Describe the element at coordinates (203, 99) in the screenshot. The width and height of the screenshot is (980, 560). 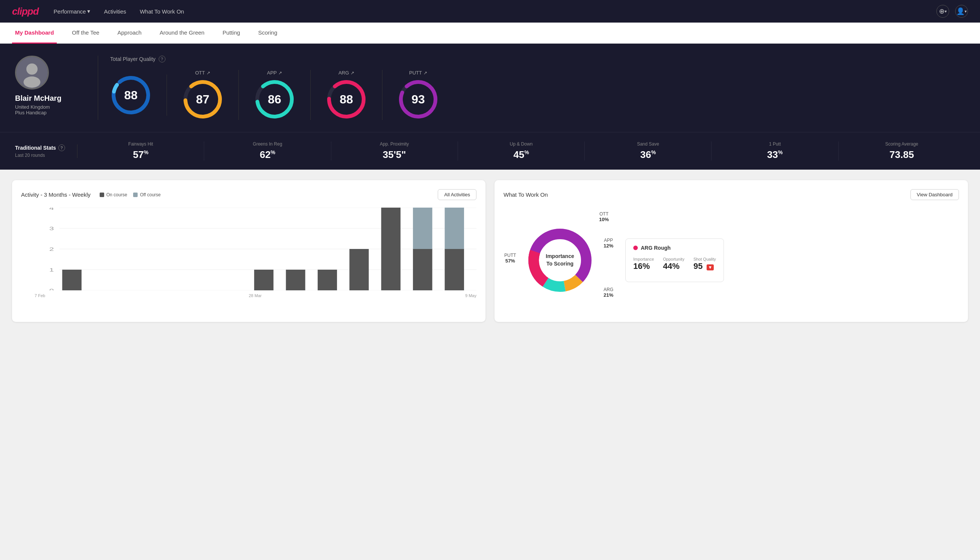
I see `ott-gauge: 87` at that location.